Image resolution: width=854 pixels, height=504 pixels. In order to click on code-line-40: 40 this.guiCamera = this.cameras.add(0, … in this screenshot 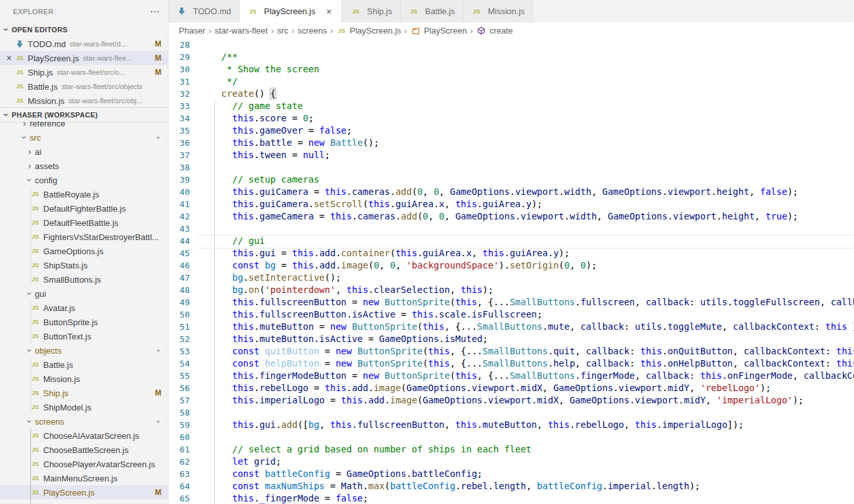, I will do `click(511, 192)`.